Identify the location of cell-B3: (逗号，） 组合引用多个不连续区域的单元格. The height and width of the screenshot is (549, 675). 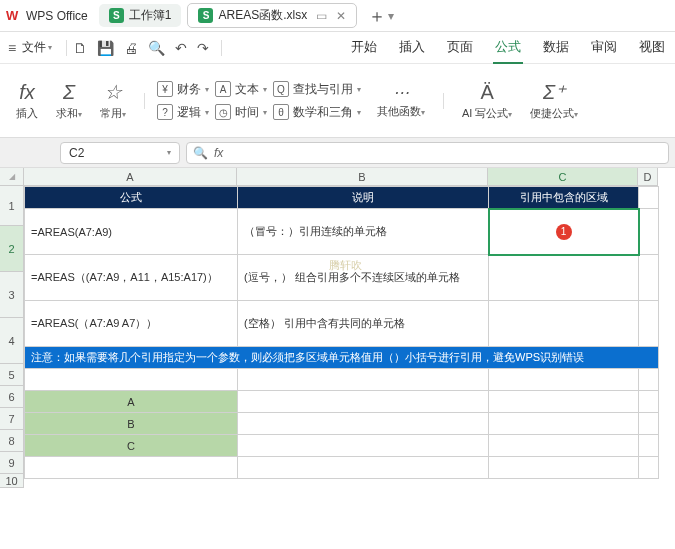
(364, 278).